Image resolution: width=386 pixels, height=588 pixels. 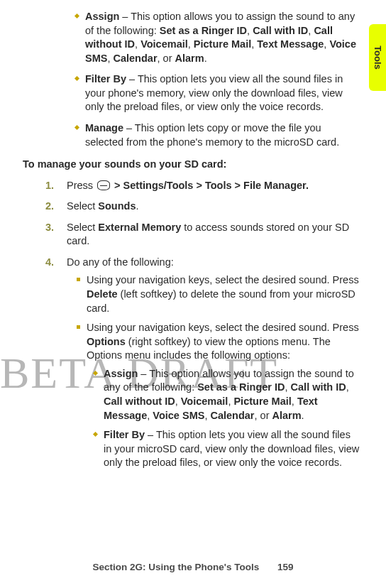 What do you see at coordinates (377, 58) in the screenshot?
I see `section-tab: Tools` at bounding box center [377, 58].